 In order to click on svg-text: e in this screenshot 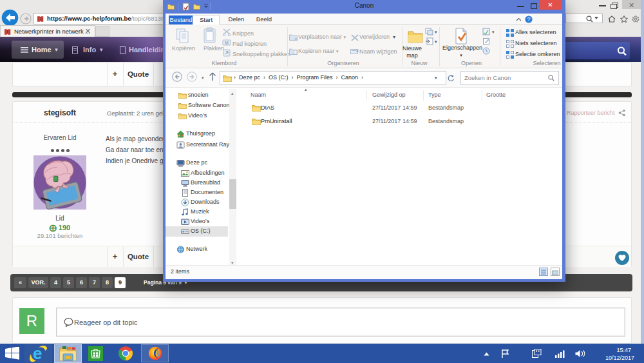, I will do `click(37, 353)`.